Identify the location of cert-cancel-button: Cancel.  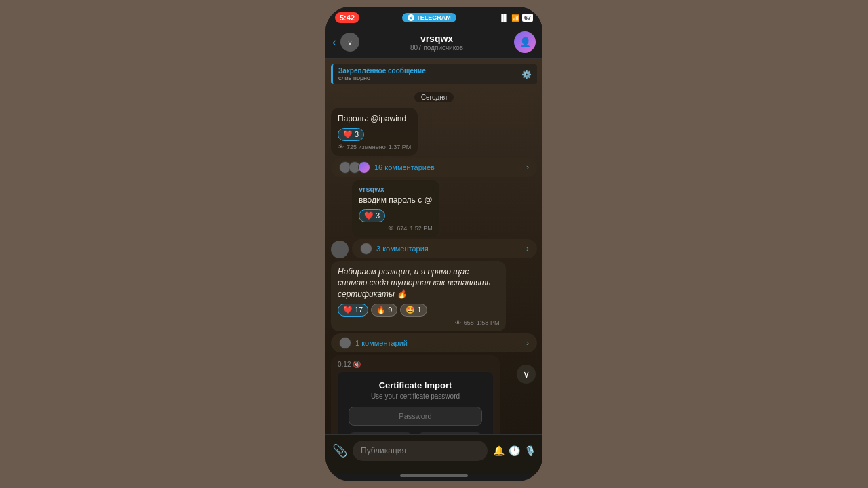
(380, 434).